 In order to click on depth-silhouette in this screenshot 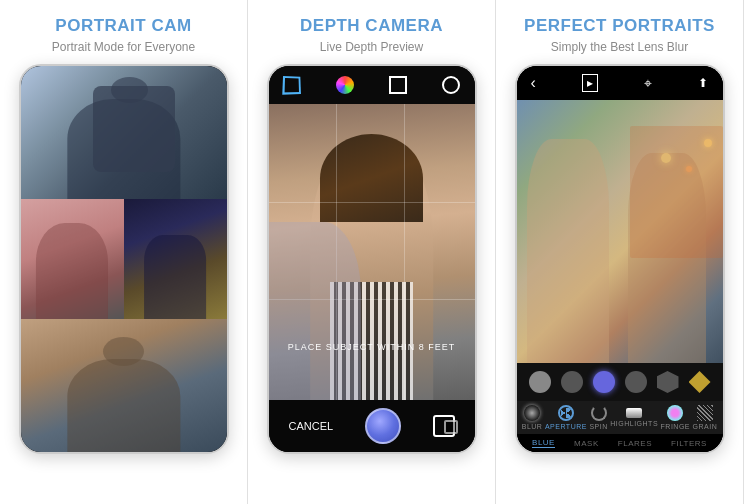, I will do `click(316, 311)`.